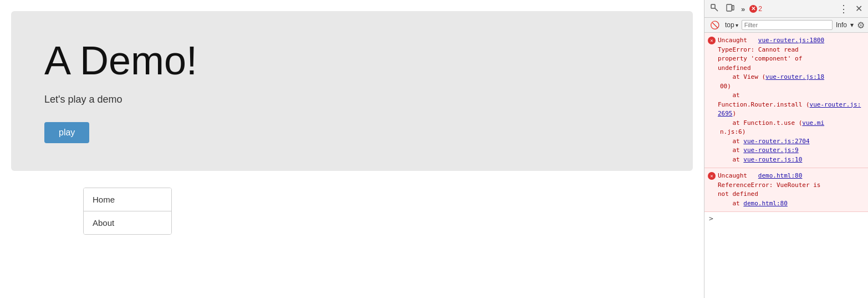  I want to click on devtools-toolbar: » ✕ 2 ⋮ ✕, so click(786, 9).